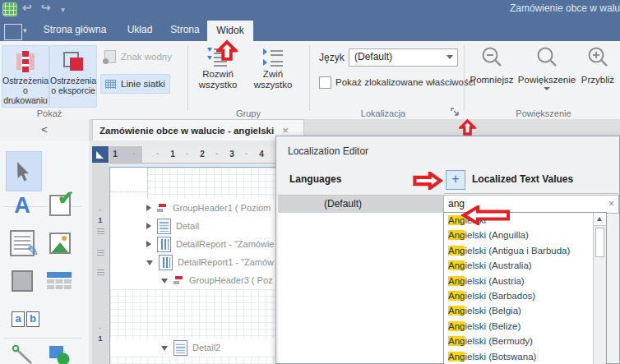  Describe the element at coordinates (598, 81) in the screenshot. I see `zoom-in-button: Przybliż` at that location.